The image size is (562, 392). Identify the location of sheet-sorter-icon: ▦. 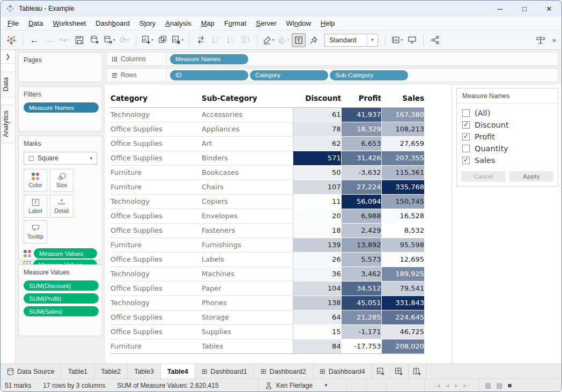
(488, 385).